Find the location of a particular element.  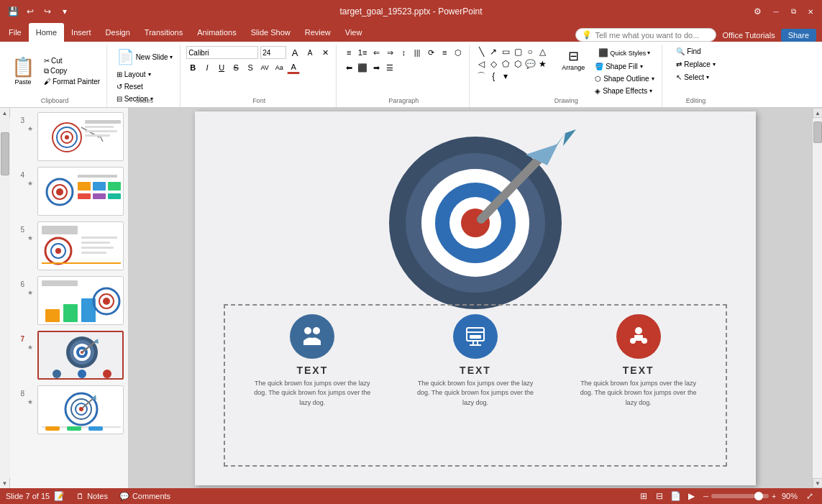

hexagon-shape: ⬡ is located at coordinates (518, 64).